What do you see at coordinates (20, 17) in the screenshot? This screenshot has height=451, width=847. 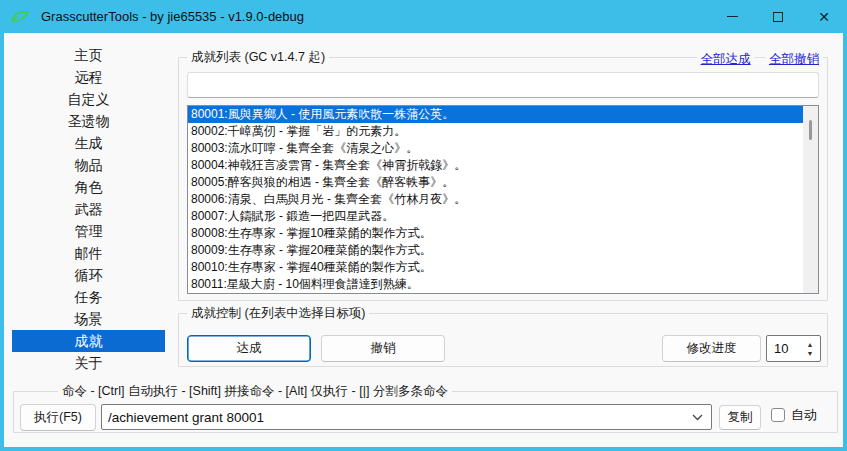 I see `app-logo-icon` at bounding box center [20, 17].